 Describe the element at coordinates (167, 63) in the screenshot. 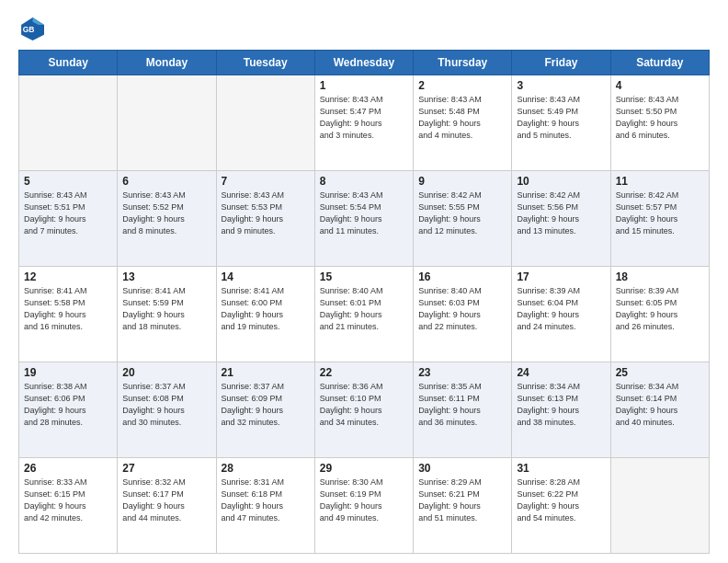

I see `day-header-monday: Monday` at that location.